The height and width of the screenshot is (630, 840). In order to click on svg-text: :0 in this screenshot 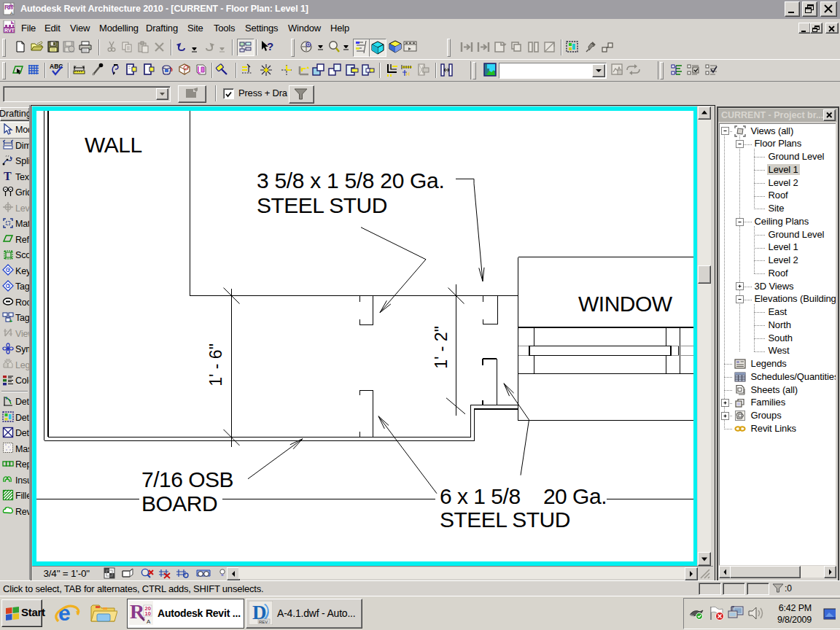, I will do `click(788, 588)`.